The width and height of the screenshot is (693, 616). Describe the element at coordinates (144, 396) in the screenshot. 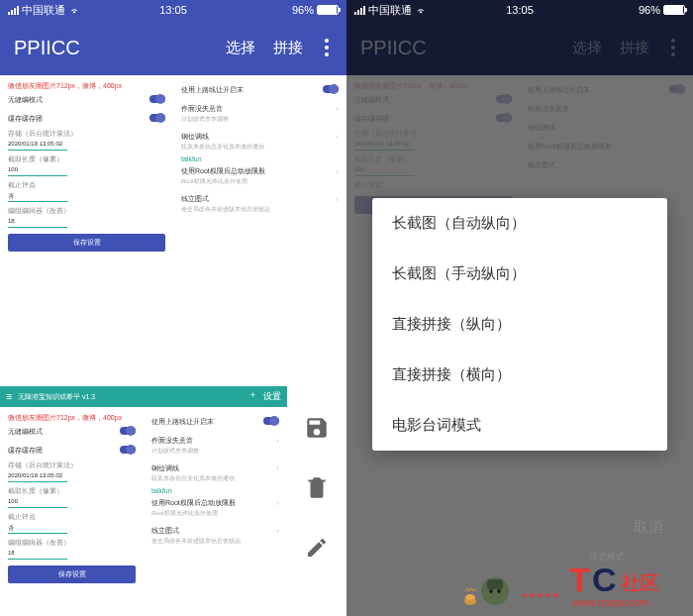

I see `stitched-app-bar: ☰ 无障溶宝知识或希平 v1.3 + 设置` at that location.